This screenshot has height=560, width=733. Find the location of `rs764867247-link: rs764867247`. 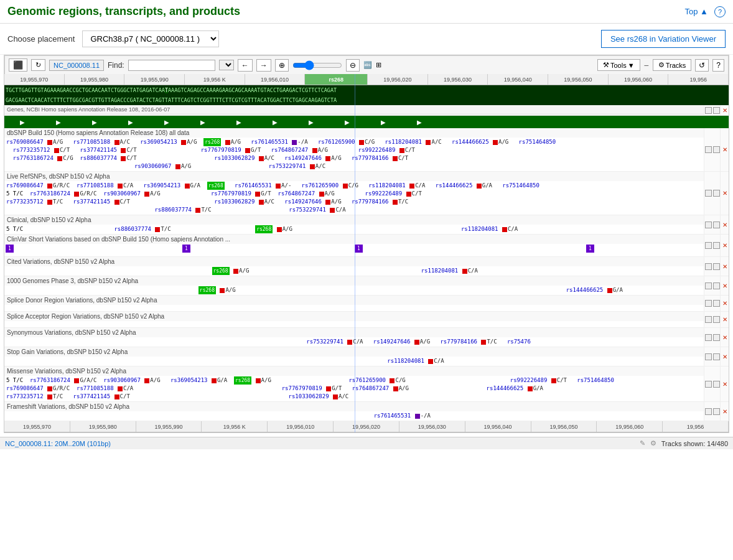

rs764867247-link: rs764867247 is located at coordinates (290, 150).